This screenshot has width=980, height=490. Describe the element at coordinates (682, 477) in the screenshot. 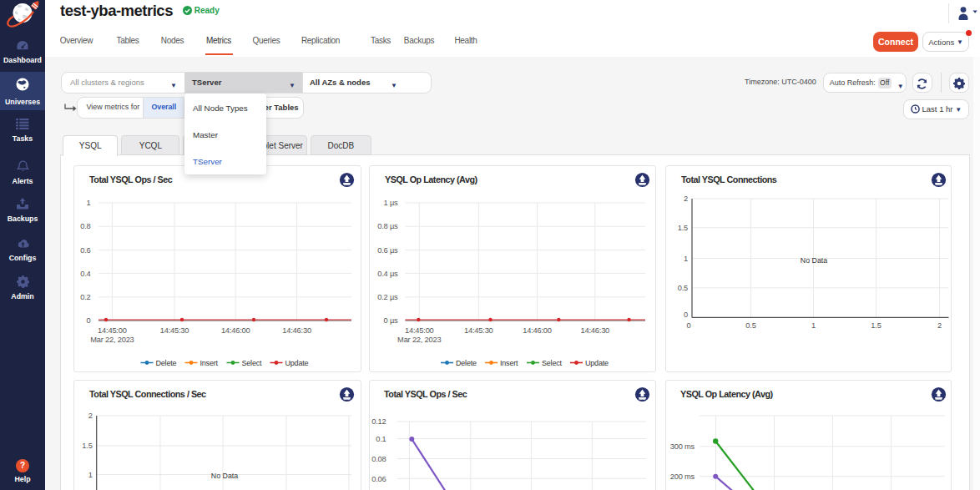

I see `svg-text: 200 ms` at that location.